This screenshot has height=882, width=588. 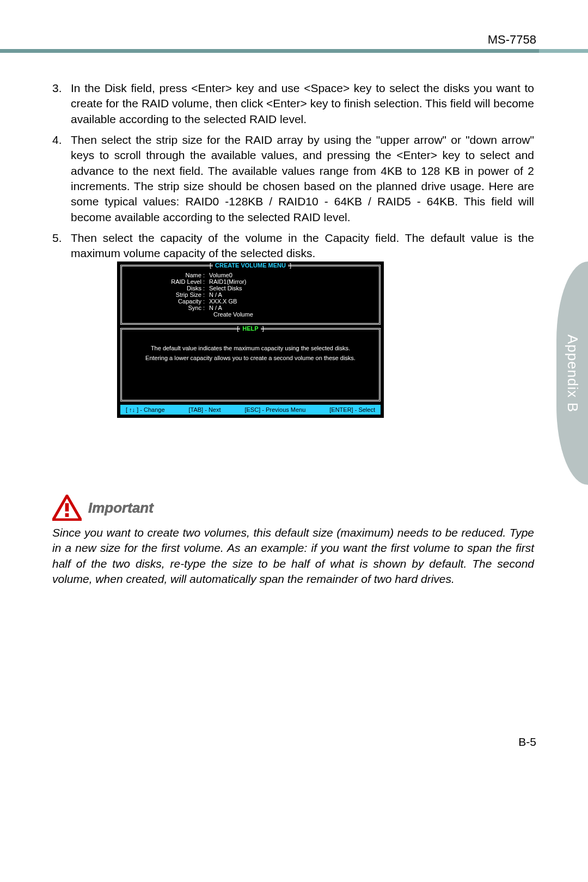 What do you see at coordinates (265, 329) in the screenshot?
I see `title-bracket: ]═` at bounding box center [265, 329].